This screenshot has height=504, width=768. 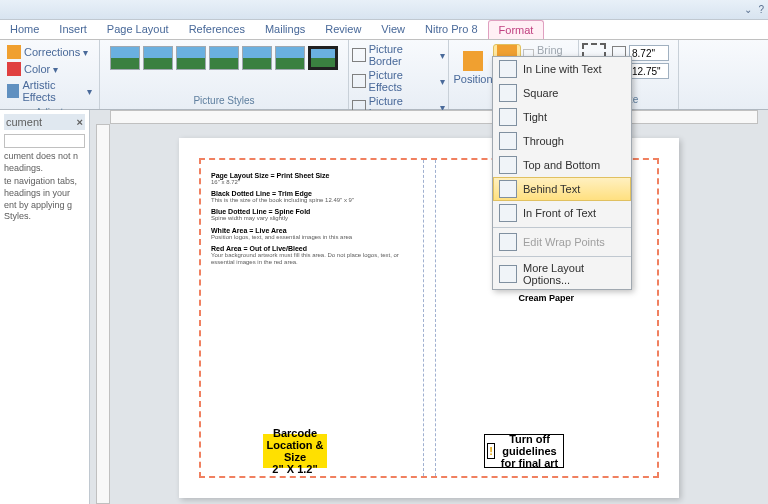 What do you see at coordinates (50, 69) in the screenshot?
I see `color-button: Color ▾` at bounding box center [50, 69].